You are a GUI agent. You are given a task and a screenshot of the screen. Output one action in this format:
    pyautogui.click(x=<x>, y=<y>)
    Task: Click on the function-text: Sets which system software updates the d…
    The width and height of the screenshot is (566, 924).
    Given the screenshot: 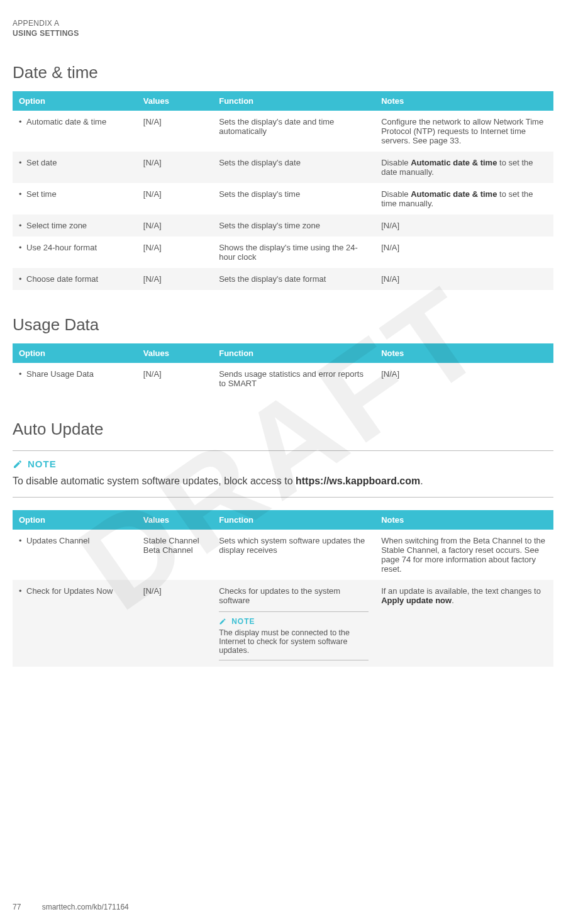 What is the action you would take?
    pyautogui.click(x=294, y=555)
    